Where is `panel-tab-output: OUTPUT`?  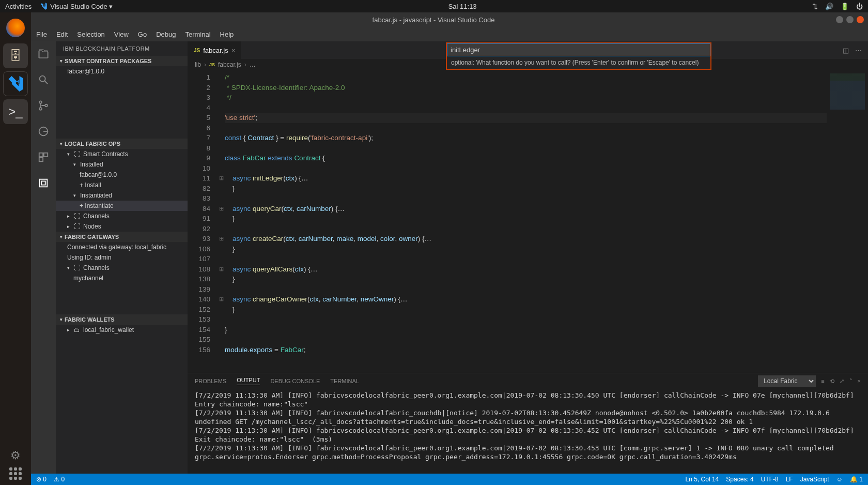 panel-tab-output: OUTPUT is located at coordinates (248, 381).